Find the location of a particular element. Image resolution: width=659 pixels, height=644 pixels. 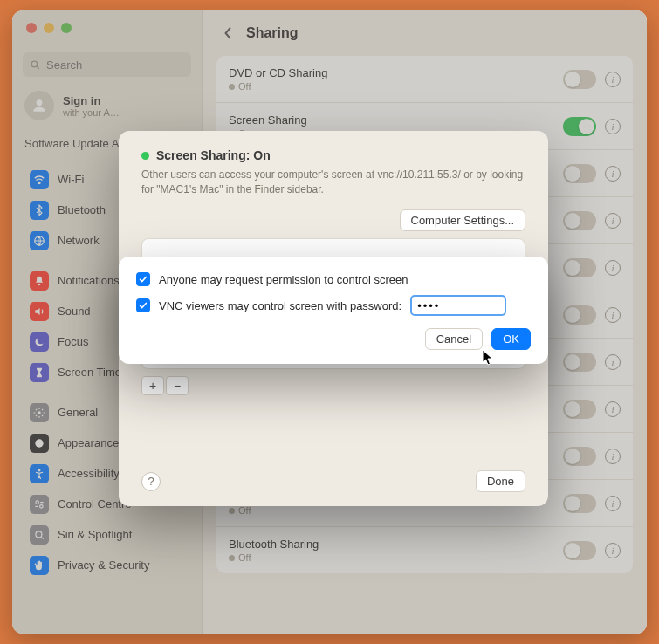

vnc-password-input is located at coordinates (458, 305).